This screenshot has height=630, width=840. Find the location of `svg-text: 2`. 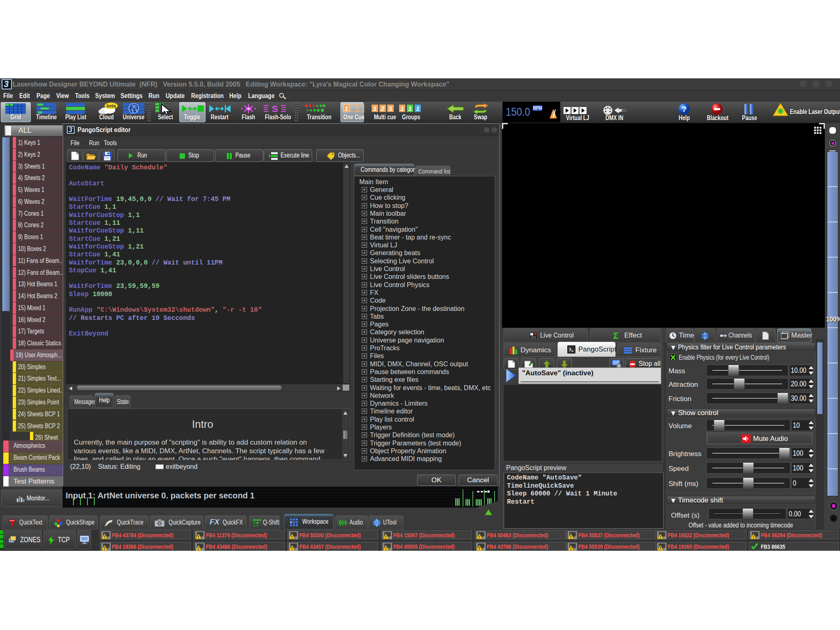

svg-text: 2 is located at coordinates (383, 108).